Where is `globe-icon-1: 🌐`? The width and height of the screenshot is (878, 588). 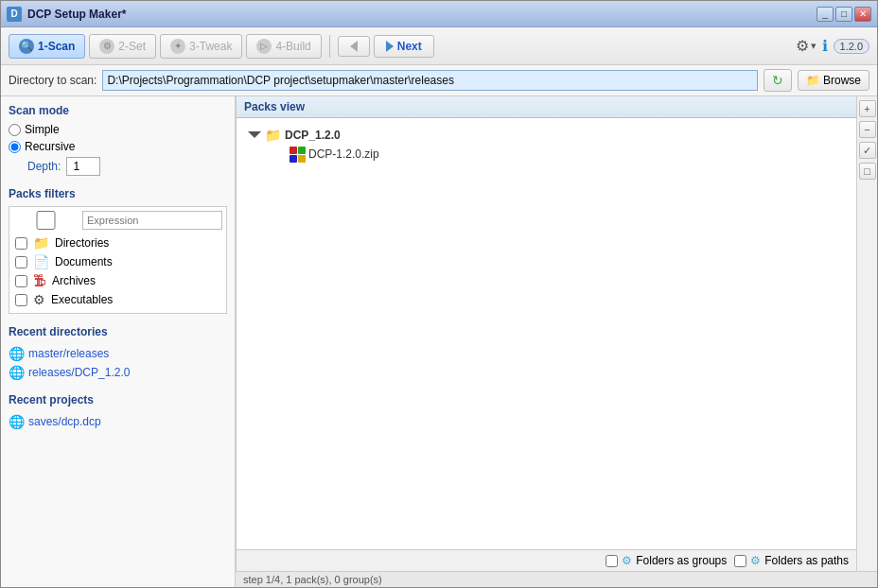
globe-icon-1: 🌐 is located at coordinates (17, 354).